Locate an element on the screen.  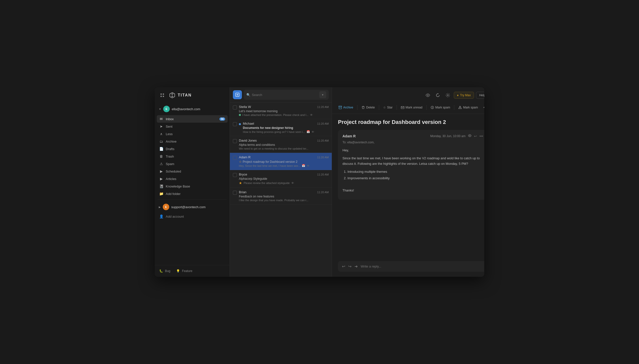
visibility-icon-button is located at coordinates (428, 95).